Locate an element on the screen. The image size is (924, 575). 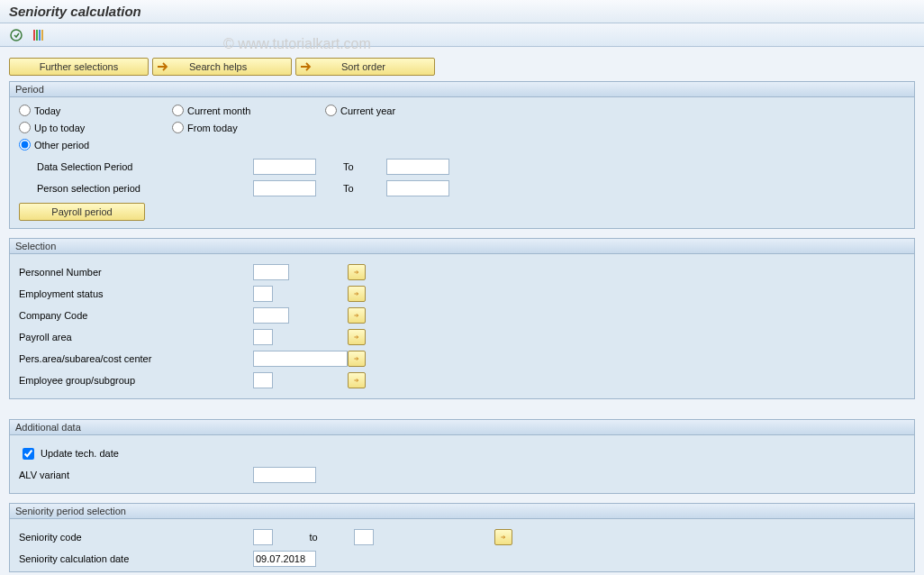
employee-group-label: Employee group/subgroup is located at coordinates (136, 380).